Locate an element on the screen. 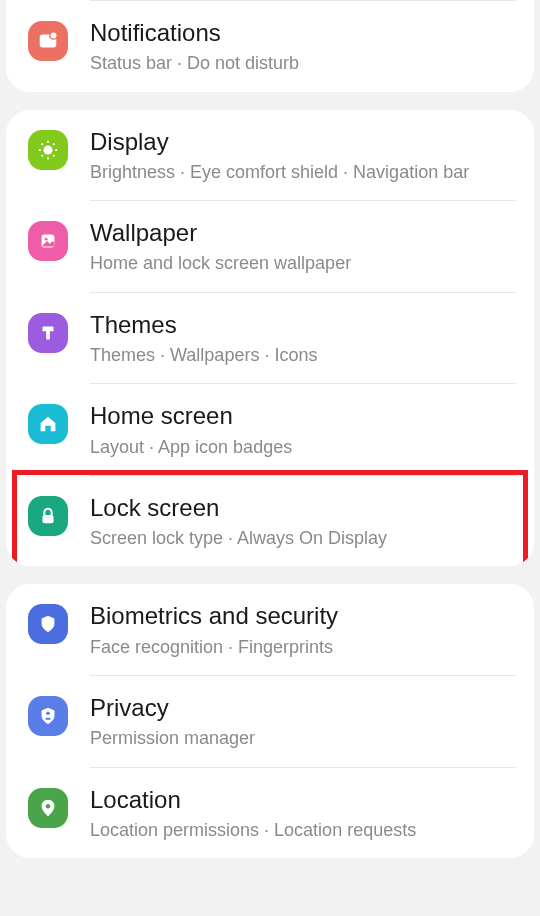 This screenshot has width=540, height=916. settings-card: Notifications Status bar · Do not distur… is located at coordinates (270, 46).